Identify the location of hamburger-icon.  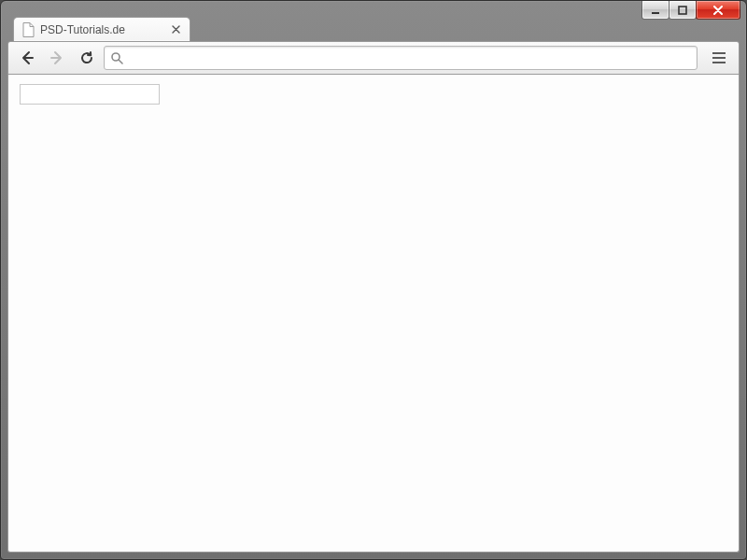
(719, 58).